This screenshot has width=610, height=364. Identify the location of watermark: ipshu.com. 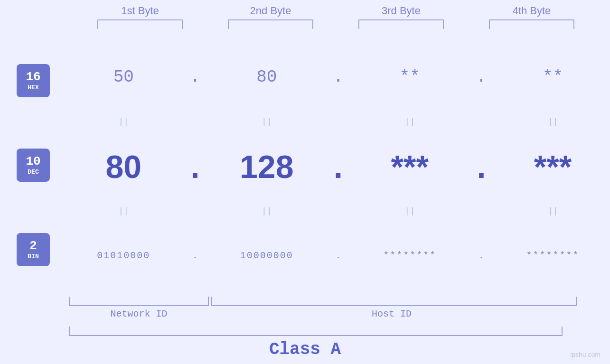
(585, 355).